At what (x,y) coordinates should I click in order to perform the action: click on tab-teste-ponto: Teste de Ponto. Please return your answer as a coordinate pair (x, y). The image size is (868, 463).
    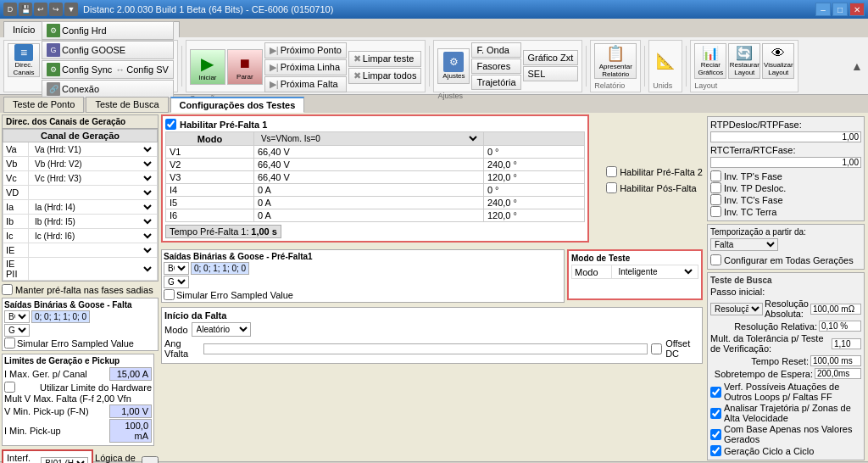
    Looking at the image, I should click on (44, 105).